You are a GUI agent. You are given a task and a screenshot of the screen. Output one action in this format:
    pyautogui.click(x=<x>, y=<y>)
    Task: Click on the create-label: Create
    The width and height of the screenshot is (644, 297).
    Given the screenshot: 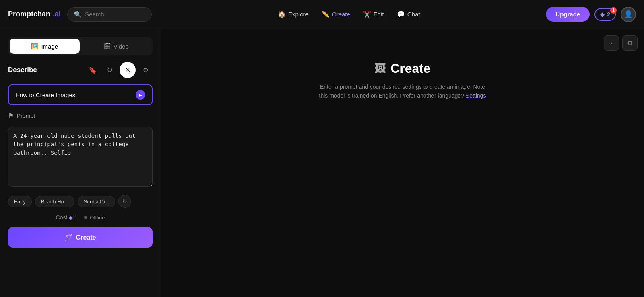 What is the action you would take?
    pyautogui.click(x=86, y=238)
    